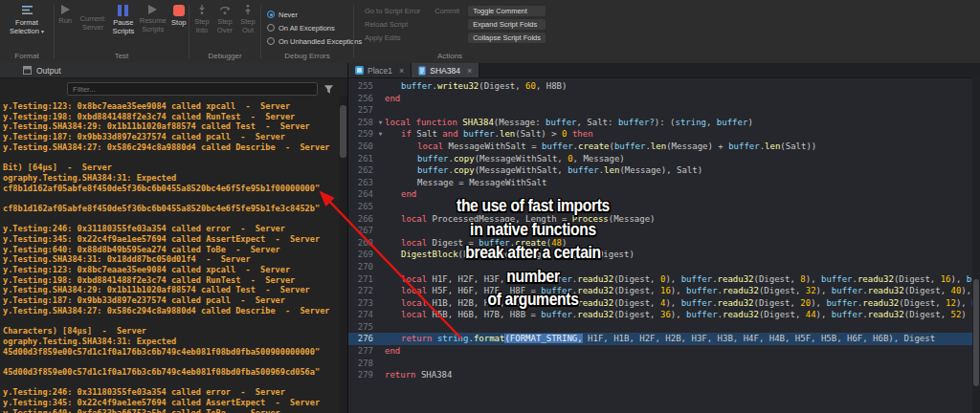 This screenshot has height=413, width=980. What do you see at coordinates (362, 268) in the screenshot?
I see `line-number: 270` at bounding box center [362, 268].